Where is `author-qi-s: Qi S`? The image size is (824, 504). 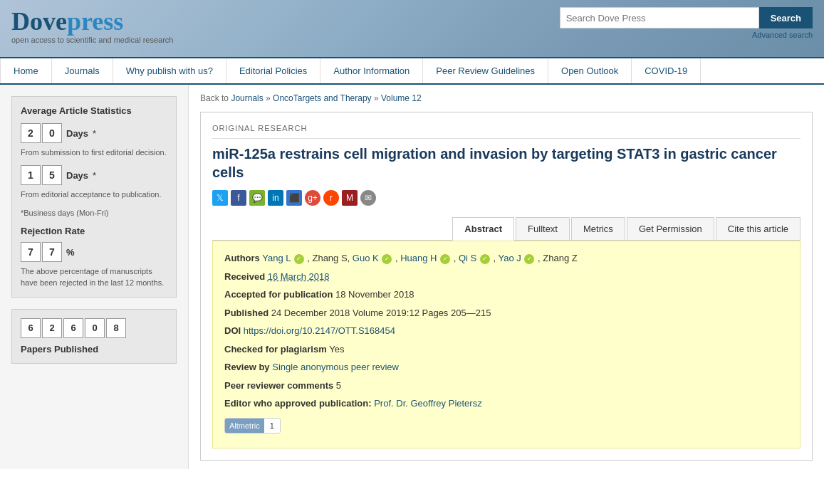 author-qi-s: Qi S is located at coordinates (467, 258).